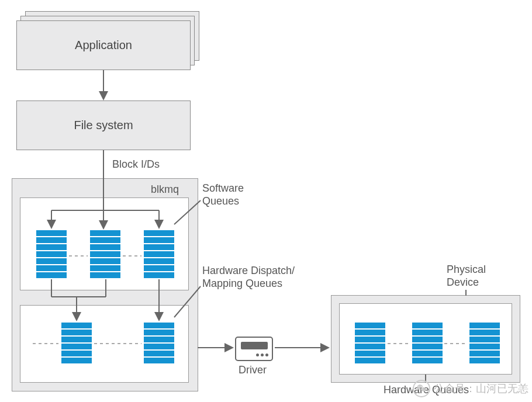 The width and height of the screenshot is (532, 402). Describe the element at coordinates (481, 389) in the screenshot. I see `watermark-text: 公众号：山河已无恙` at that location.